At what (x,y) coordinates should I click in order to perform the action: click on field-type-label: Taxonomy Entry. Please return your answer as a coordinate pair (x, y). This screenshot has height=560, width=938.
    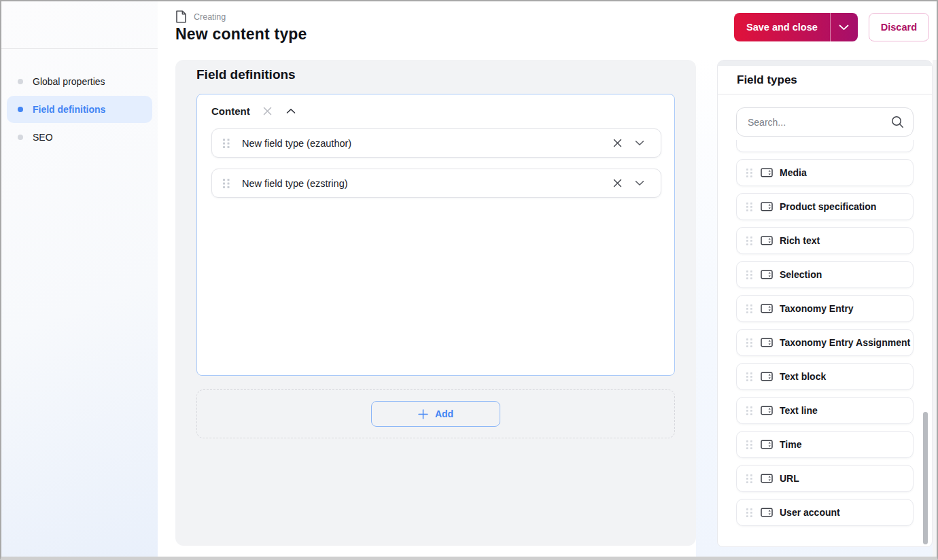
    Looking at the image, I should click on (817, 309).